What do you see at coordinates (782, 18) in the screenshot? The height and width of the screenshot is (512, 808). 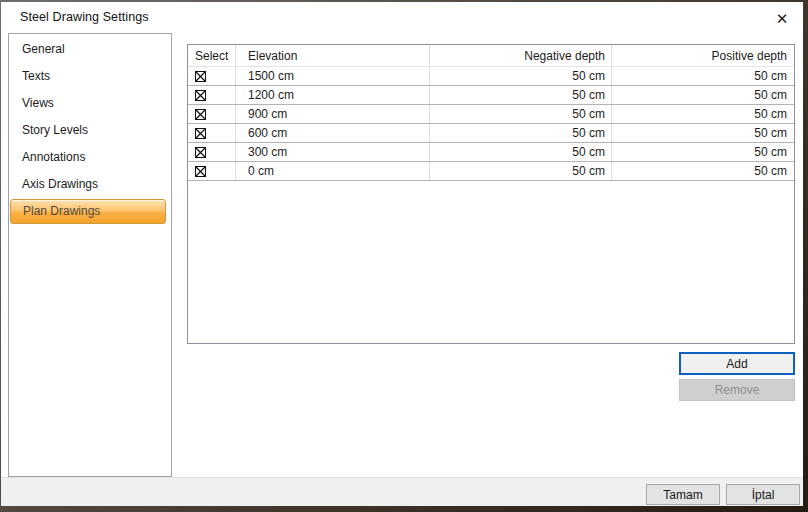 I see `close-button: ✕` at bounding box center [782, 18].